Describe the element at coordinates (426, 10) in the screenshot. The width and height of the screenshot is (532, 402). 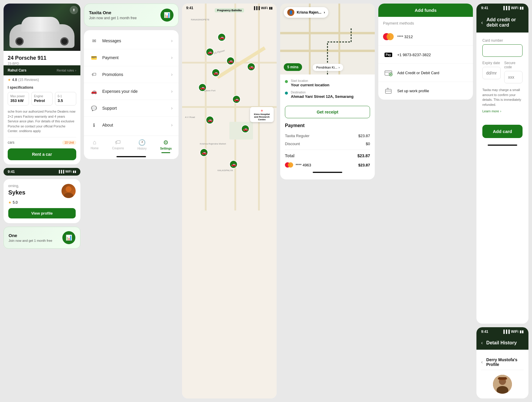
I see `add-funds-button: Add funds` at that location.